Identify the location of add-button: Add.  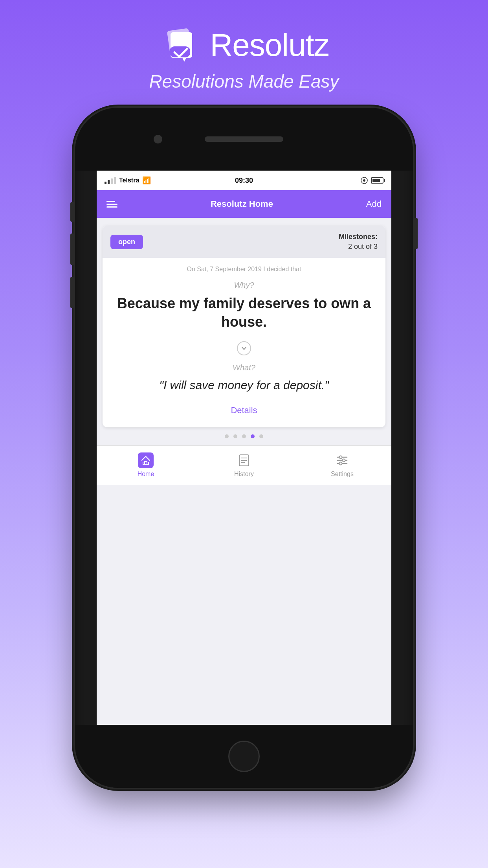
(374, 204).